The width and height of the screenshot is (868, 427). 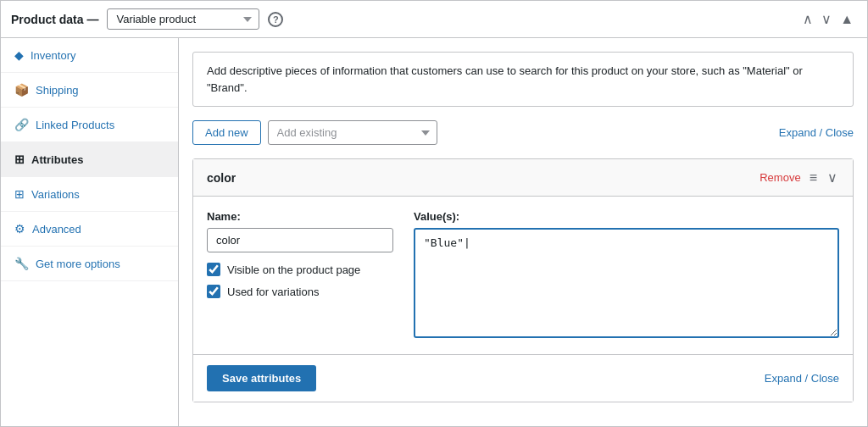 What do you see at coordinates (300, 280) in the screenshot?
I see `checkbox-group: Visible on the product page Used for var…` at bounding box center [300, 280].